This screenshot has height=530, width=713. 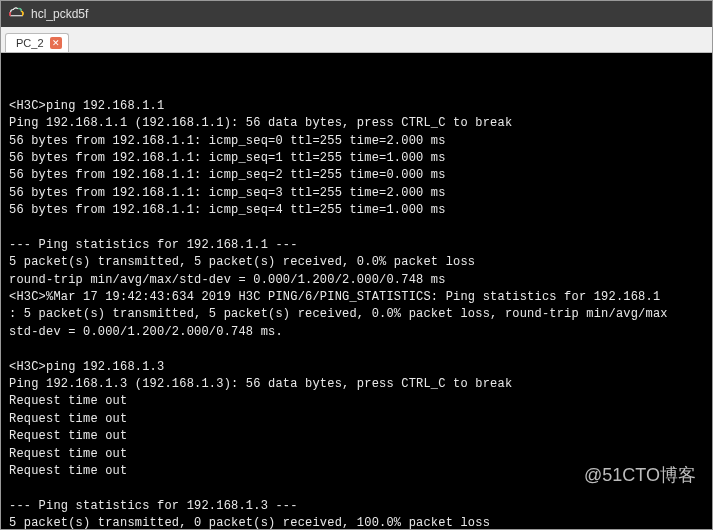 I want to click on terminal-line: 56 bytes from 192.168.1.1: icmp_seq=3 tt…, so click(x=356, y=194).